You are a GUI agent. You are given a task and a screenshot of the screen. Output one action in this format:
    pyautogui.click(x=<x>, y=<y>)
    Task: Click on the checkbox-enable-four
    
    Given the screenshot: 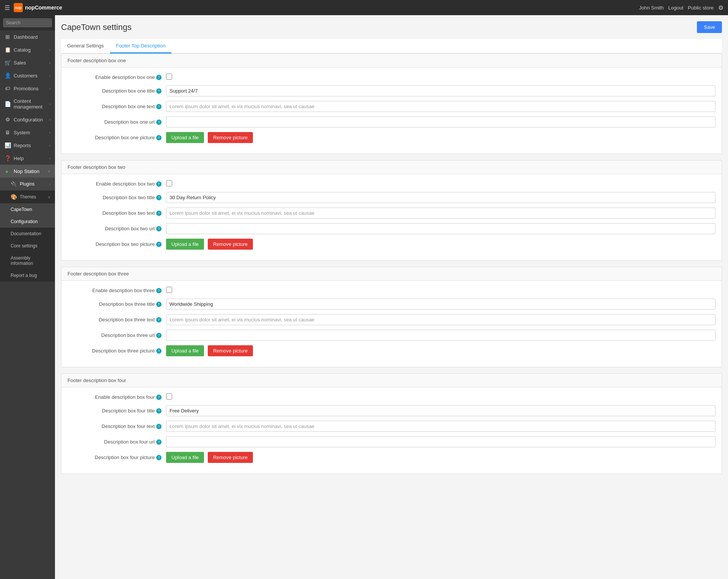 What is the action you would take?
    pyautogui.click(x=169, y=396)
    